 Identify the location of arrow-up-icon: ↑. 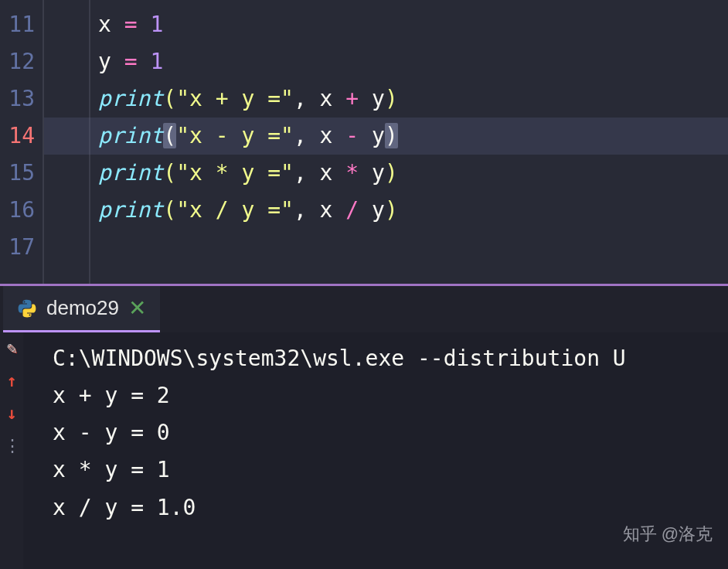
(11, 381).